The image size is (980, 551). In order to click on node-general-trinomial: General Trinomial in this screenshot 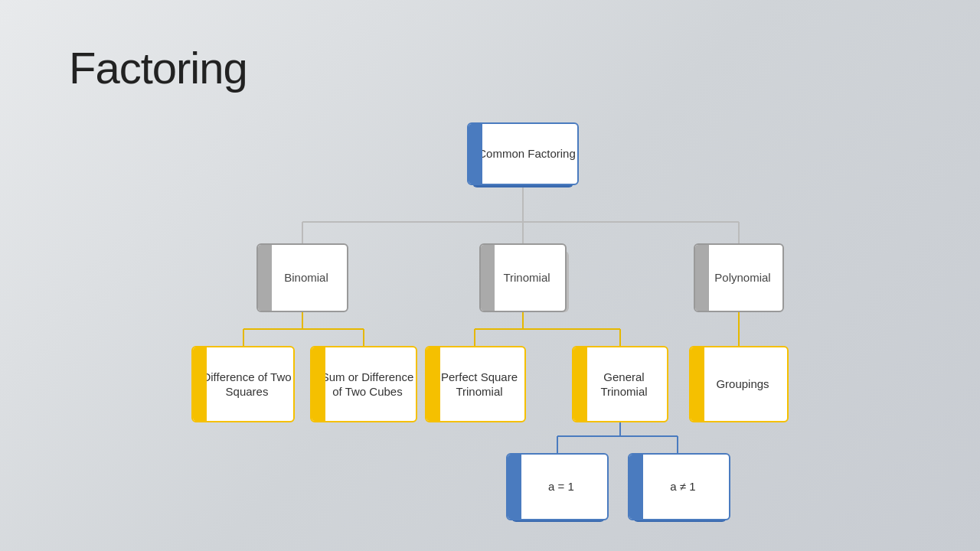, I will do `click(620, 384)`.